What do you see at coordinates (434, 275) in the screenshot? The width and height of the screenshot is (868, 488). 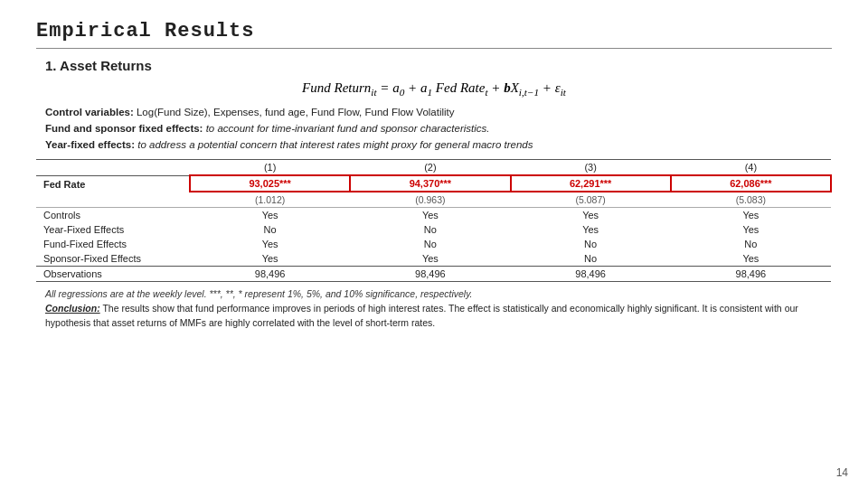 I see `observations-row: Observations 98,496 98,496 98,496 98,496` at bounding box center [434, 275].